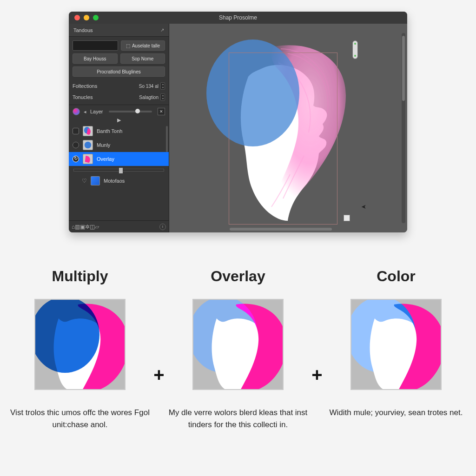  What do you see at coordinates (119, 120) in the screenshot?
I see `play-button: ▶` at bounding box center [119, 120].